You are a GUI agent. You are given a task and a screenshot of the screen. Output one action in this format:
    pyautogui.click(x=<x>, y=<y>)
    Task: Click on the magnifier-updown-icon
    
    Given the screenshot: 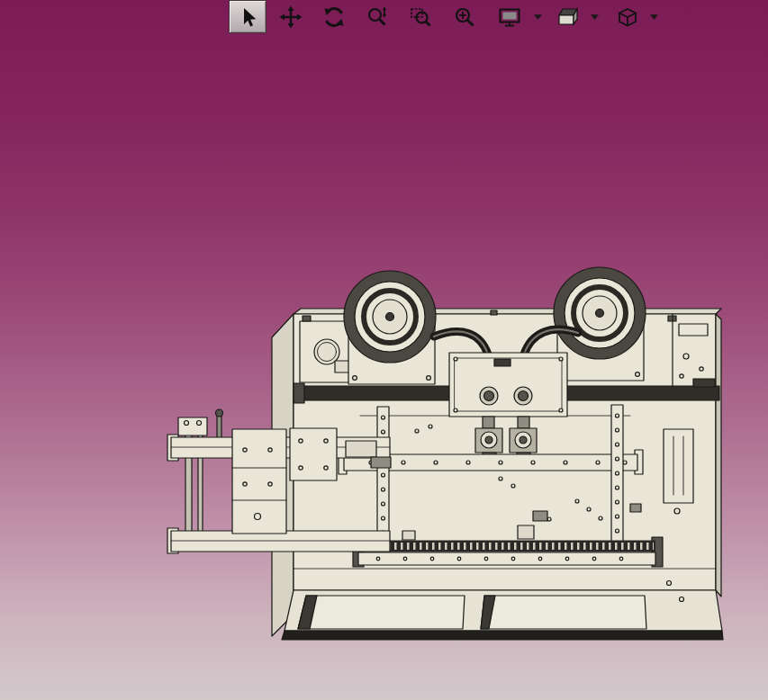 What is the action you would take?
    pyautogui.click(x=377, y=17)
    